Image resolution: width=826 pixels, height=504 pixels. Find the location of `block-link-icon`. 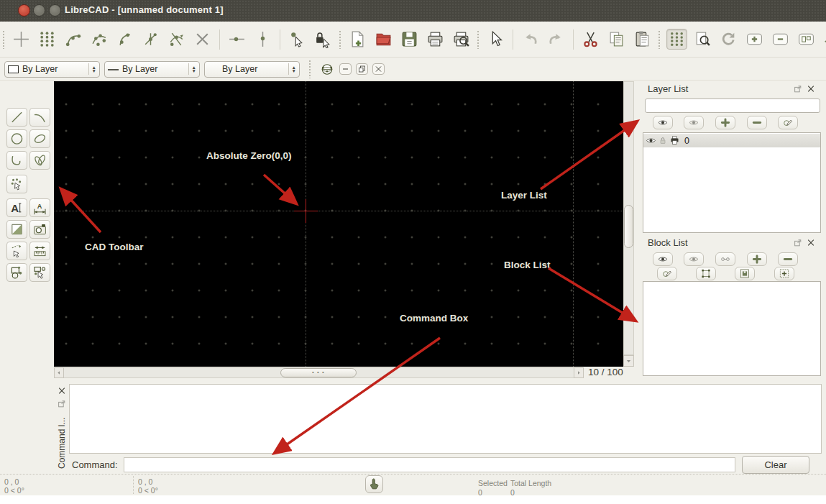

block-link-icon is located at coordinates (725, 259).